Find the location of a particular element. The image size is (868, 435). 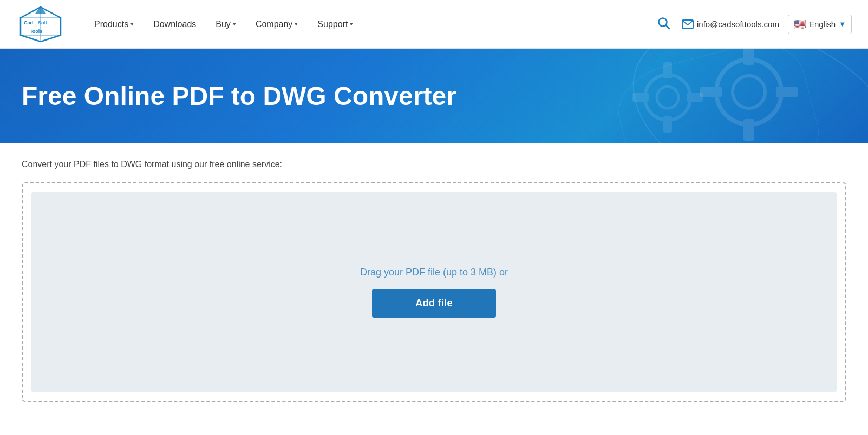

svg-text: Tools is located at coordinates (36, 31).